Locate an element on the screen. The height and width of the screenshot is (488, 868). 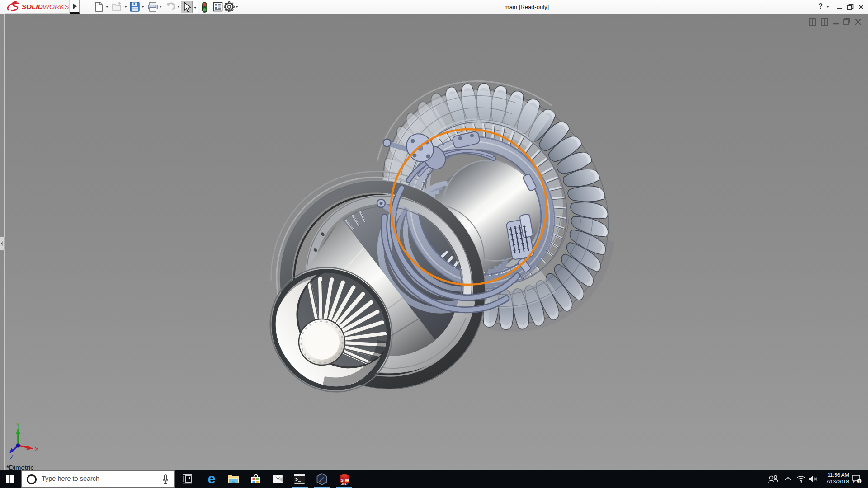
svg-text: X is located at coordinates (37, 449).